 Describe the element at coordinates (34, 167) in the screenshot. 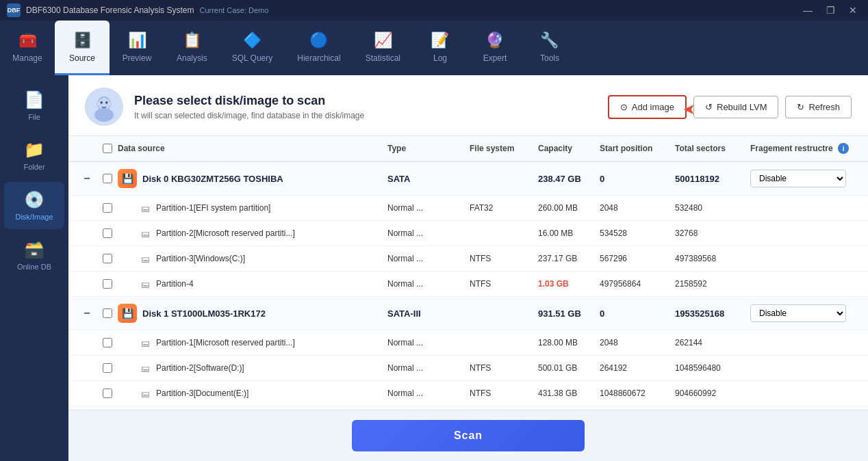

I see `sidebar-label-folder: Folder` at that location.